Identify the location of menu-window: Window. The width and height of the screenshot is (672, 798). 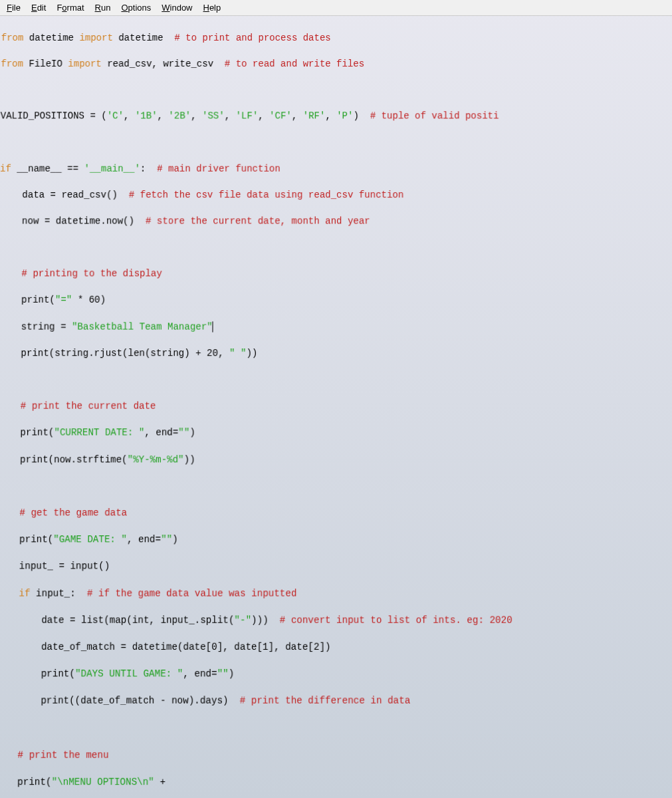
(177, 8).